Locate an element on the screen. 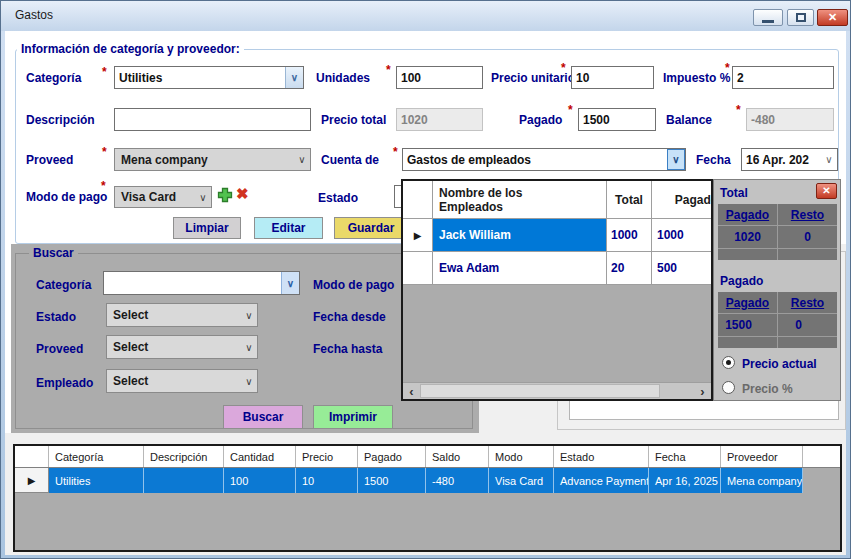  employee-row-total: 1000 is located at coordinates (630, 236).